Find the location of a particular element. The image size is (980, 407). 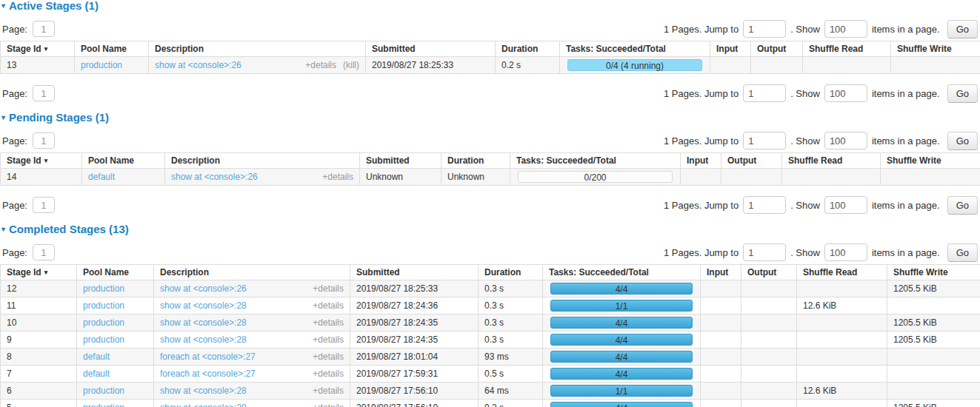

active-stages-table: Stage Id▾ Pool Name Description Submitte… is located at coordinates (490, 58).